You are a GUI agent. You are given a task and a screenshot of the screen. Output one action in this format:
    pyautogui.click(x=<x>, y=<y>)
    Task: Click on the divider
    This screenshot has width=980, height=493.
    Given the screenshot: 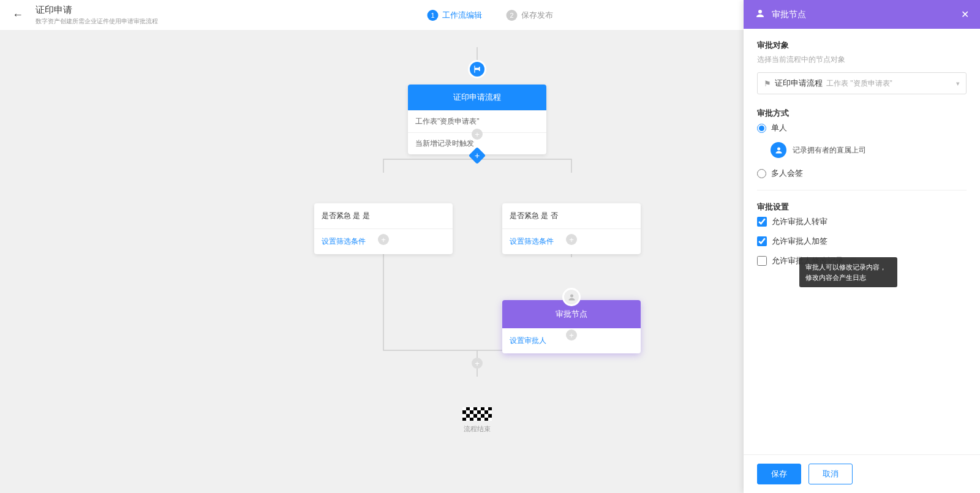 What is the action you would take?
    pyautogui.click(x=862, y=190)
    